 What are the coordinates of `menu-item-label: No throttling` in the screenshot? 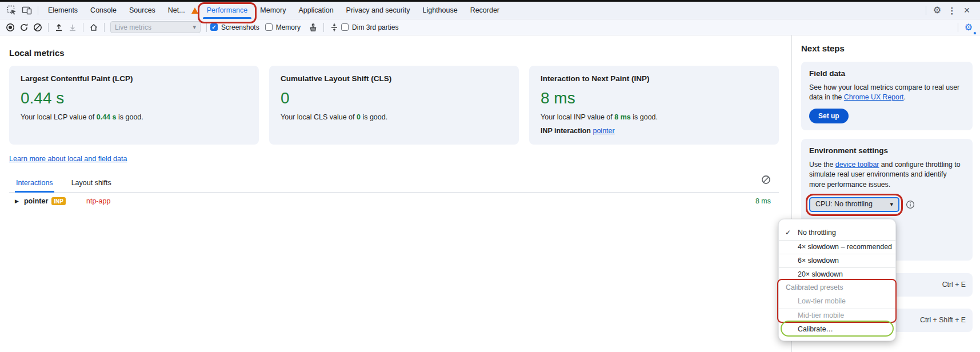 It's located at (817, 233).